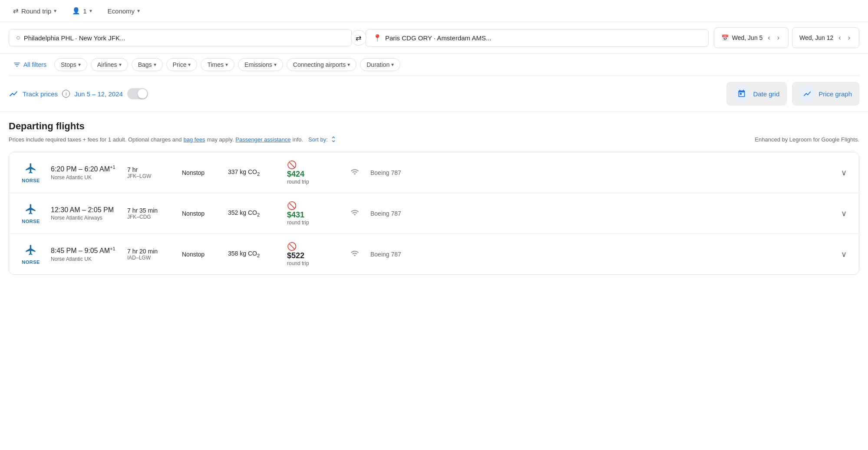 Image resolution: width=868 pixels, height=450 pixels. I want to click on price-graph-button: Price graph, so click(826, 94).